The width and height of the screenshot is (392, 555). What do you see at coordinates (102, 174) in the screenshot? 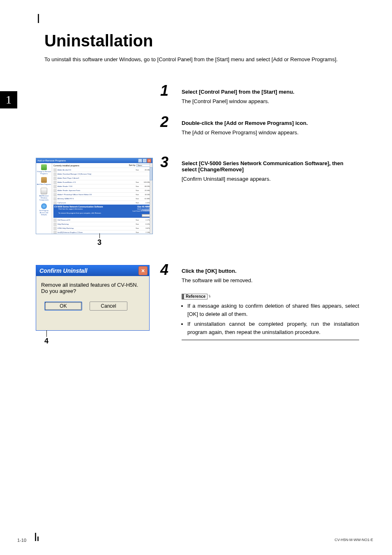
I see `program-row: Adobe Download Manager 2.0 (Remove Only)` at bounding box center [102, 174].